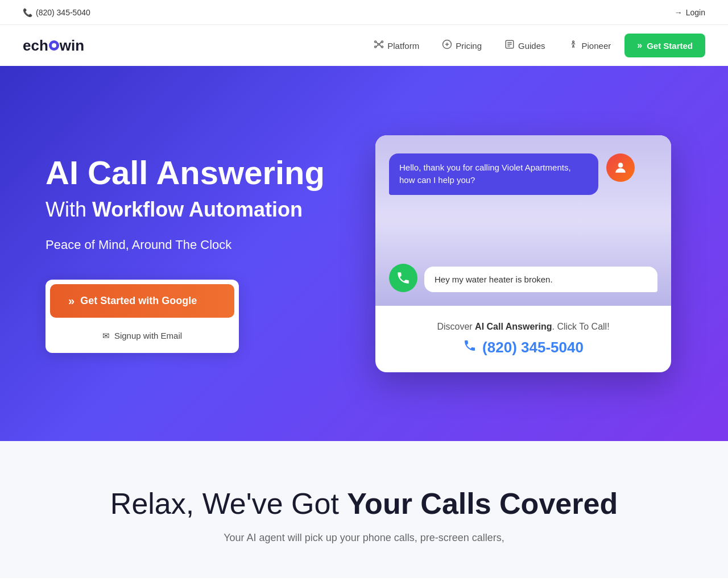  I want to click on hero-subtitle-bold: Workflow Automation, so click(197, 209).